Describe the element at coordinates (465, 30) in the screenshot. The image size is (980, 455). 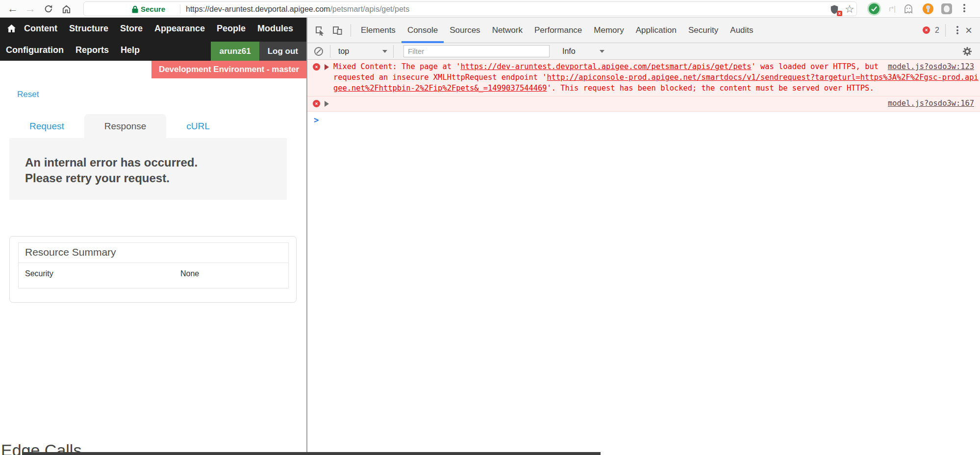
I see `devtools-tab-sources: Sources` at that location.